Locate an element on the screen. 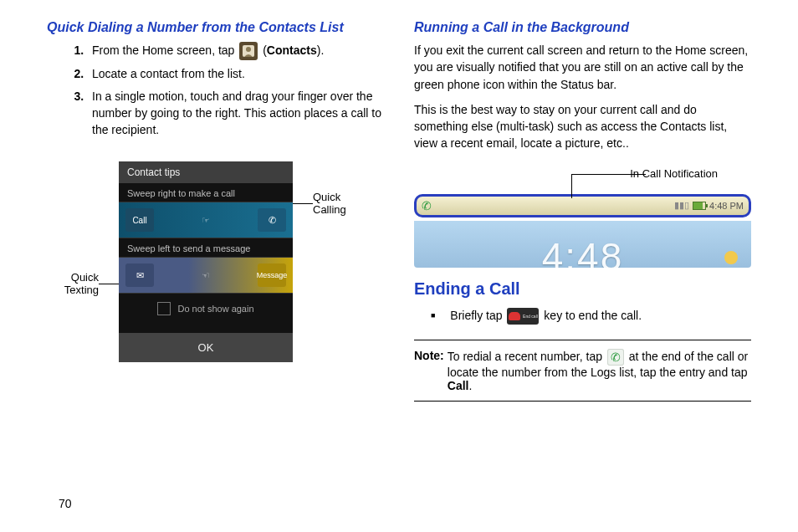 This screenshot has width=798, height=532. ending-call-list: Briefly tap End call key to end the call… is located at coordinates (582, 316).